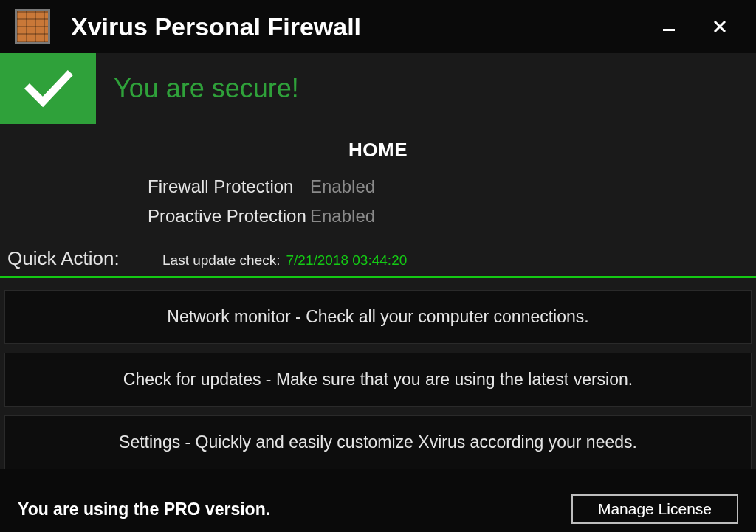 This screenshot has height=532, width=756. Describe the element at coordinates (378, 187) in the screenshot. I see `protection-row-firewall: Firewall Protection Enabled` at that location.